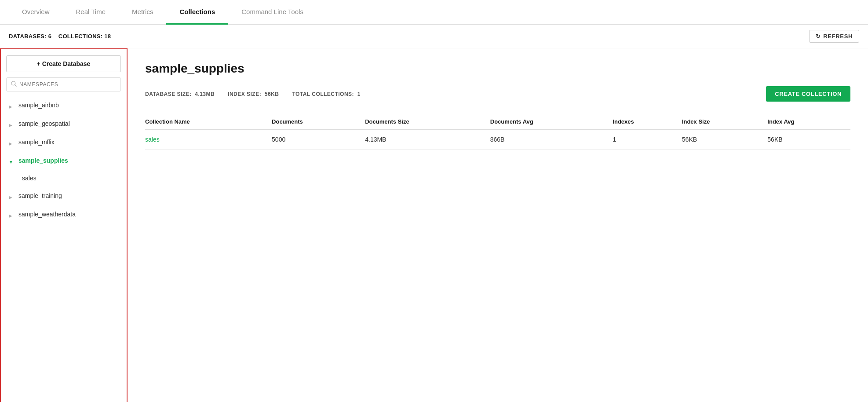 This screenshot has width=868, height=402. What do you see at coordinates (39, 105) in the screenshot?
I see `db-label-sample-airbnb: sample_airbnb` at bounding box center [39, 105].